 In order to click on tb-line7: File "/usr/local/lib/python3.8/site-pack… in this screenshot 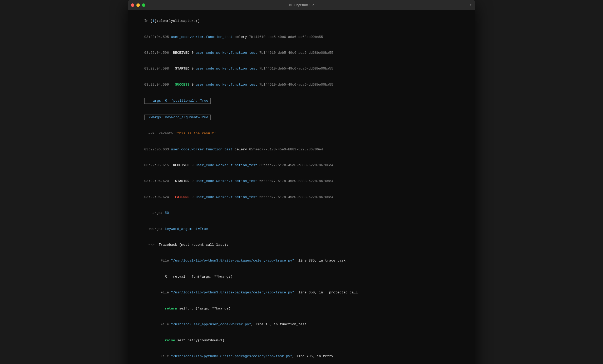, I will do `click(302, 356)`.